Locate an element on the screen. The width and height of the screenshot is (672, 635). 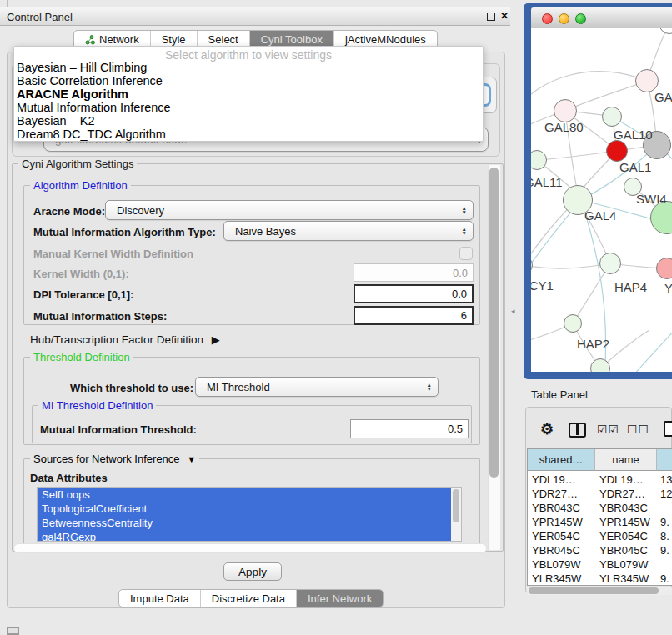
table-cell: 13 is located at coordinates (666, 480).